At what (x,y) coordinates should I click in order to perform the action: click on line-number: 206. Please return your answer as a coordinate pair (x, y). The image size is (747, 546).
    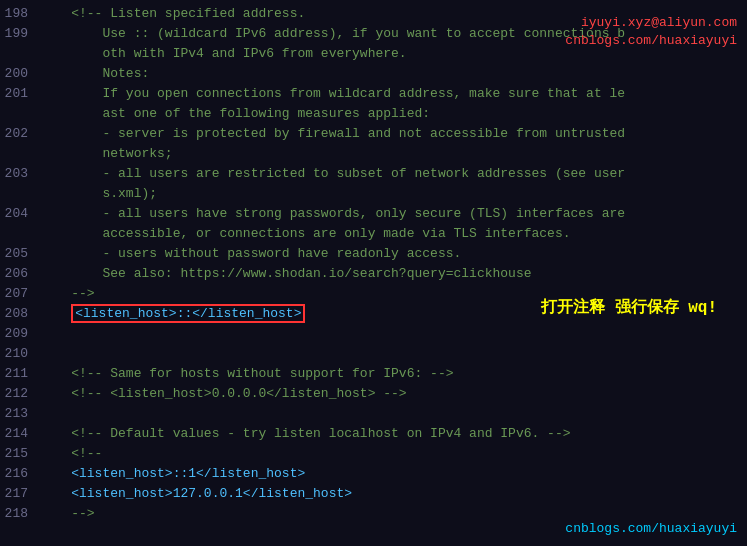
    Looking at the image, I should click on (20, 274).